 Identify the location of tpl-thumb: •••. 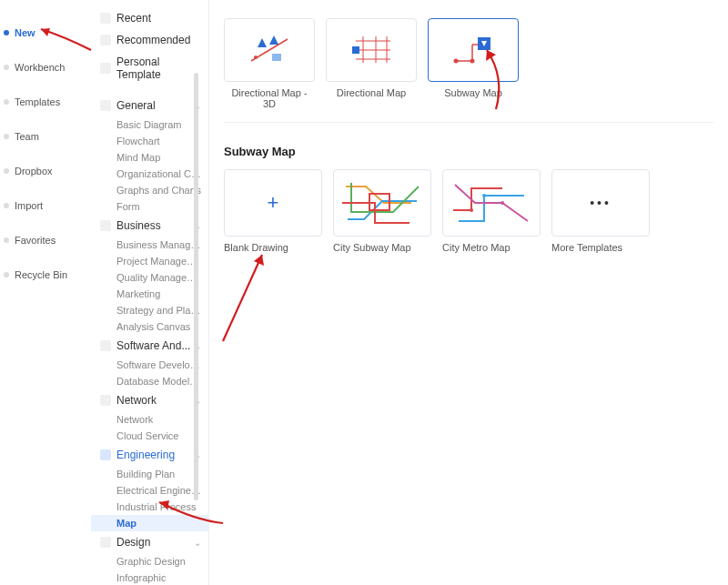
(601, 203).